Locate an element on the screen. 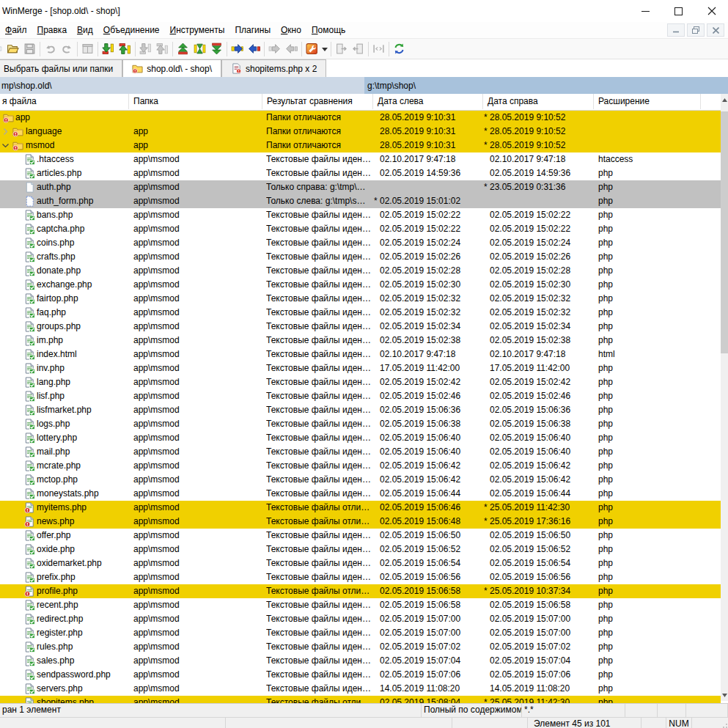 Image resolution: width=728 pixels, height=728 pixels. mdi-minimize-icon is located at coordinates (676, 30).